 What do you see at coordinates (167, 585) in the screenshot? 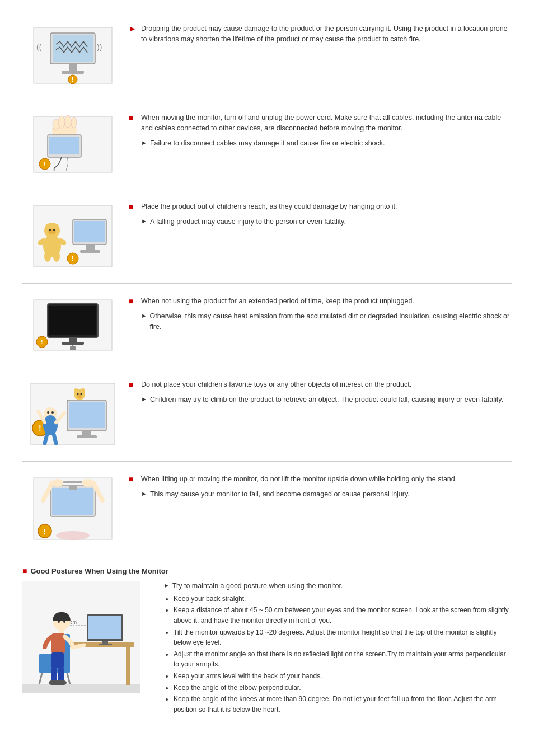
I see `arrow-icon-good-postures: ►` at bounding box center [167, 585].